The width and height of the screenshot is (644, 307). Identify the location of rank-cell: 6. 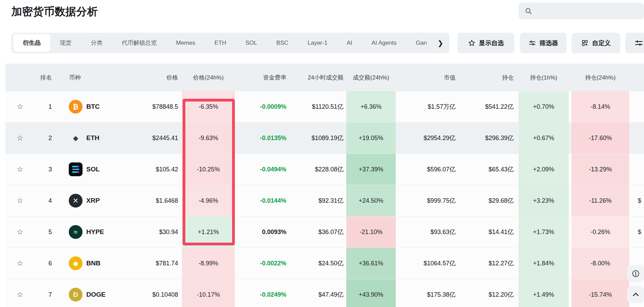
(45, 263).